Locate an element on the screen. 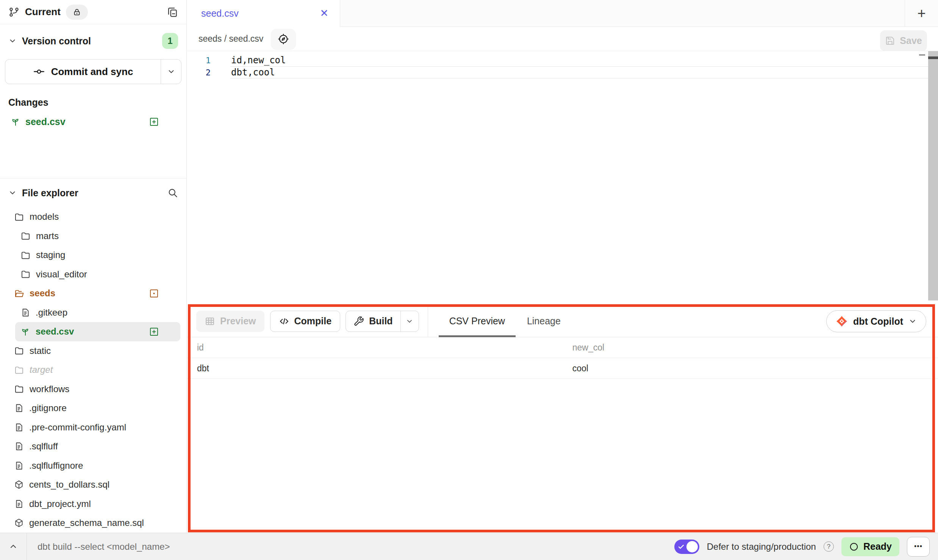 Image resolution: width=938 pixels, height=560 pixels. file-tree-item-seed-csv: seed.csv is located at coordinates (98, 332).